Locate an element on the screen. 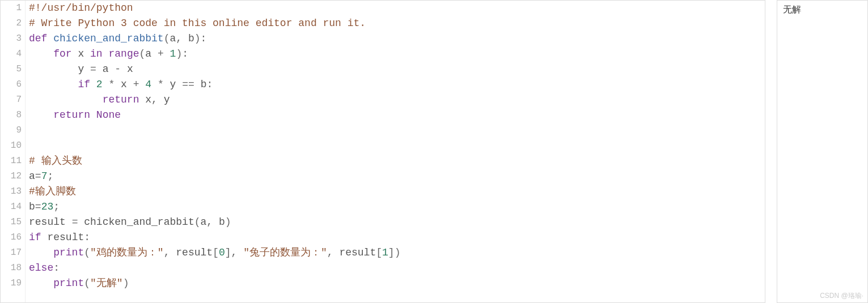  code-line: else: is located at coordinates (397, 268).